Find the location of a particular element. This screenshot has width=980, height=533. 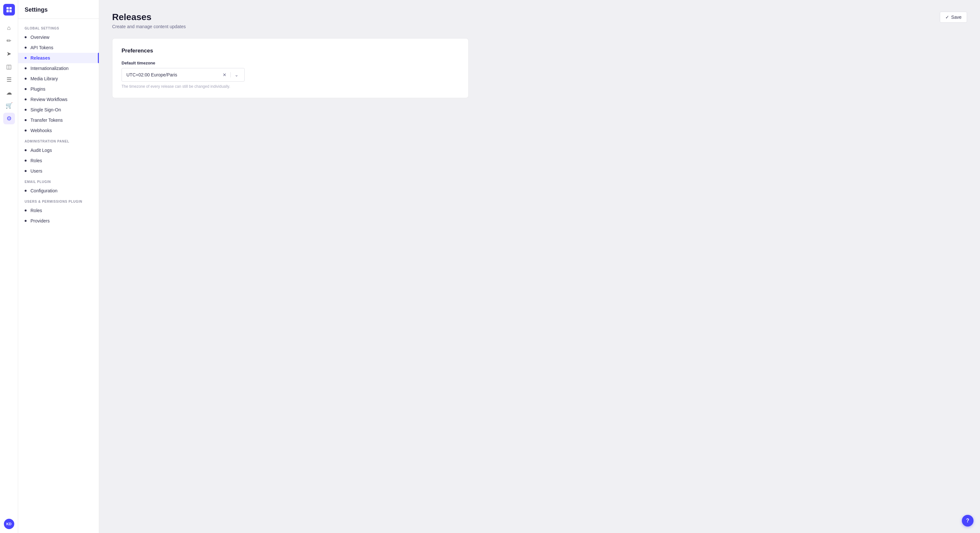

nav-item-api-tokens: API Tokens is located at coordinates (59, 48).